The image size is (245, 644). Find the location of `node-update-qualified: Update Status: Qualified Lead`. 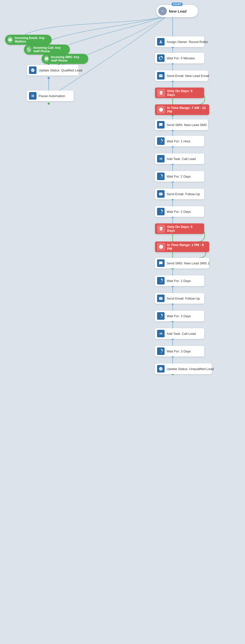

node-update-qualified: Update Status: Qualified Lead is located at coordinates (53, 70).